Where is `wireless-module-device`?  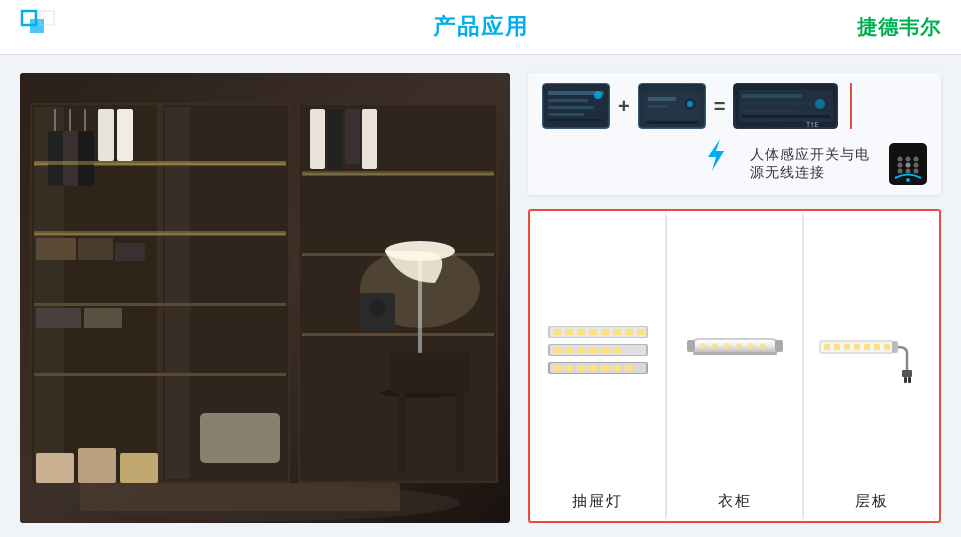
wireless-module-device is located at coordinates (672, 106).